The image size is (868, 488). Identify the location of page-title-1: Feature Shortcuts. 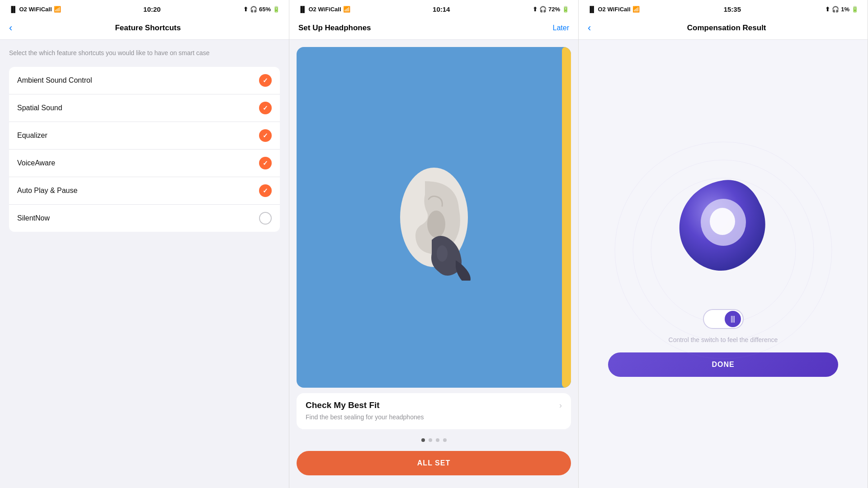
(148, 28).